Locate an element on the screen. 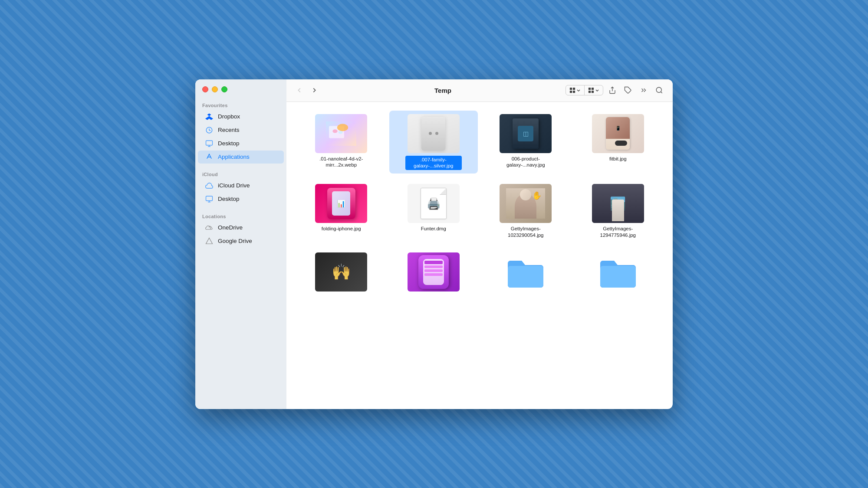 This screenshot has height=488, width=868. file-label-fitbit: fitbit.jpg is located at coordinates (618, 159).